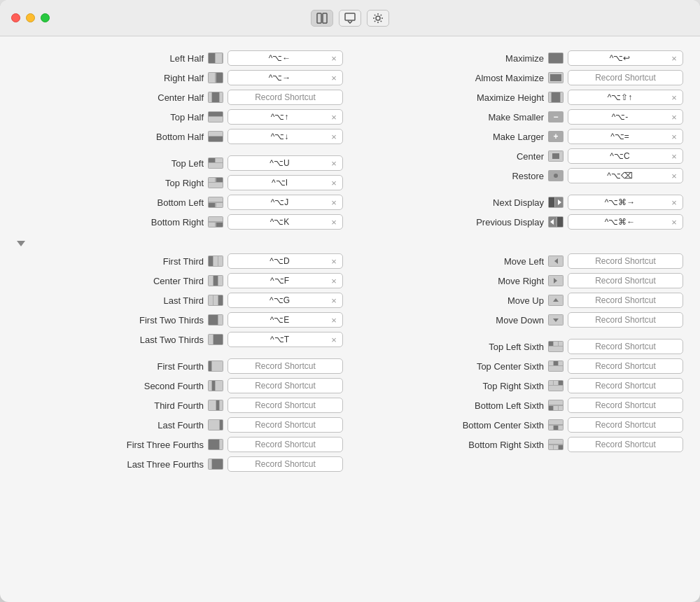 Image resolution: width=700 pixels, height=602 pixels. Describe the element at coordinates (286, 117) in the screenshot. I see `shortcut-field: ^⌥↑ ×` at that location.